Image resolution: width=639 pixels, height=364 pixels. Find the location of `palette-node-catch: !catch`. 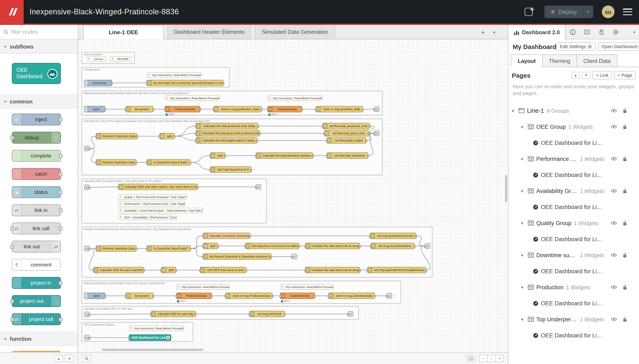

palette-node-catch: !catch is located at coordinates (36, 174).